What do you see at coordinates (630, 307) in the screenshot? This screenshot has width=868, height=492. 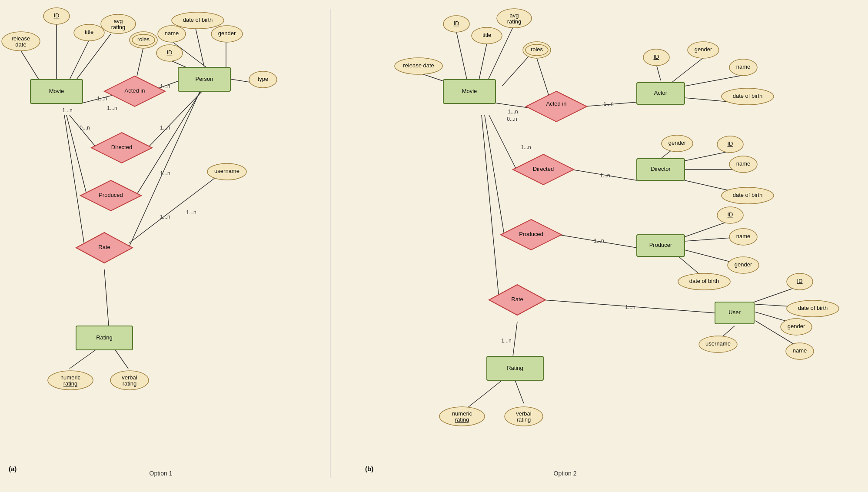 I see `card2-rate-user: 1...n` at bounding box center [630, 307].